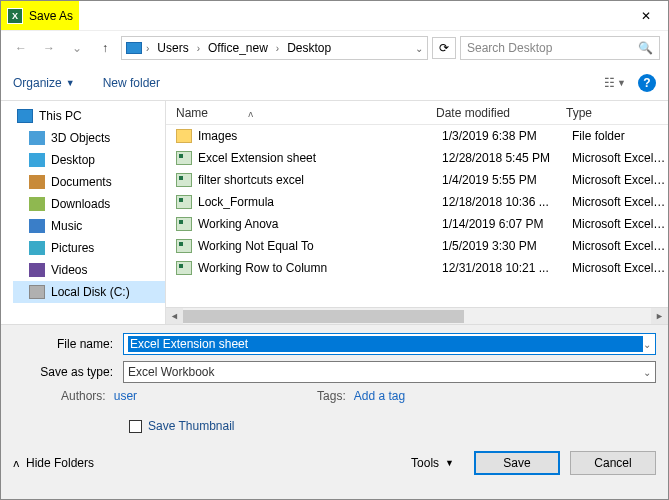 Image resolution: width=669 pixels, height=500 pixels. What do you see at coordinates (60, 463) in the screenshot?
I see `hide-folders-label: Hide Folders` at bounding box center [60, 463].